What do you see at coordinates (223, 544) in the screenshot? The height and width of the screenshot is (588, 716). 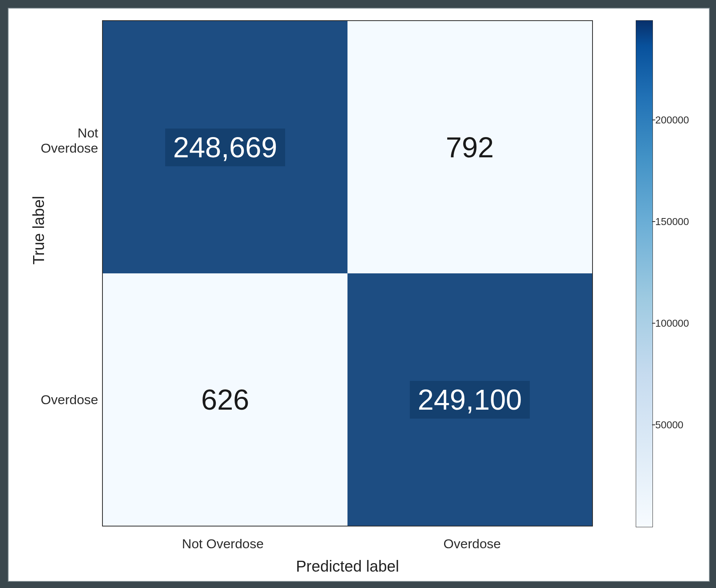 I see `x-tick-label: Not Overdose` at bounding box center [223, 544].